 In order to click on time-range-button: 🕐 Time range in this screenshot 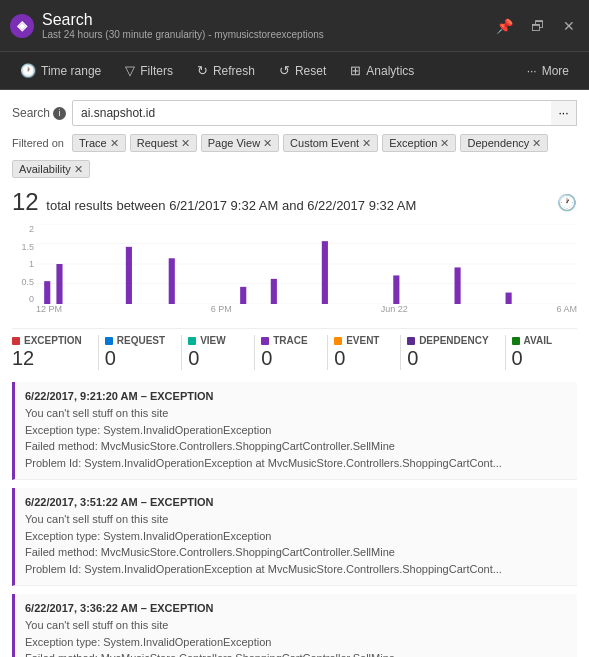, I will do `click(60, 70)`.